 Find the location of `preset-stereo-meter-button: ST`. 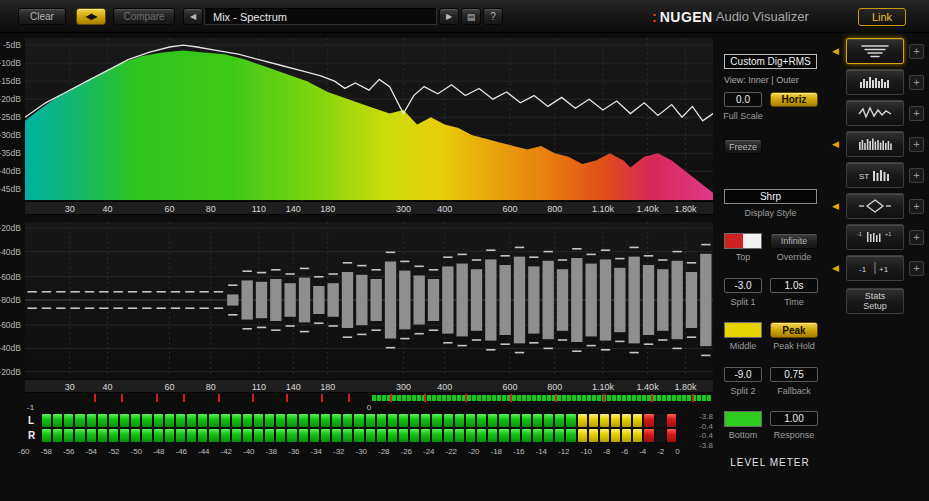

preset-stereo-meter-button: ST is located at coordinates (875, 175).